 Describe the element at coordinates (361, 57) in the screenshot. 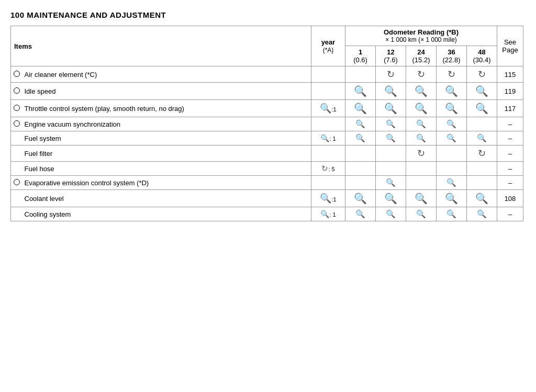

I see `header-km-0: 1(0.6)` at that location.